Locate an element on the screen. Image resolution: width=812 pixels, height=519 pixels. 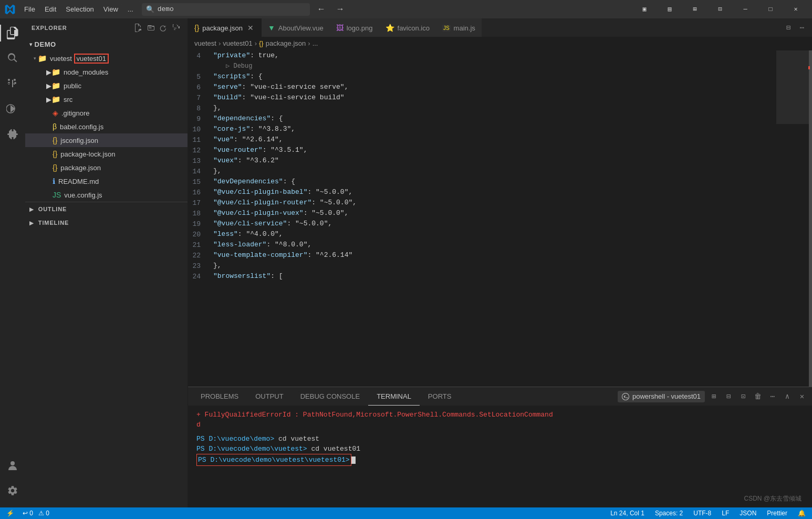
tree-item-node-modules: ▶ 📁 node_modules is located at coordinates (106, 72).